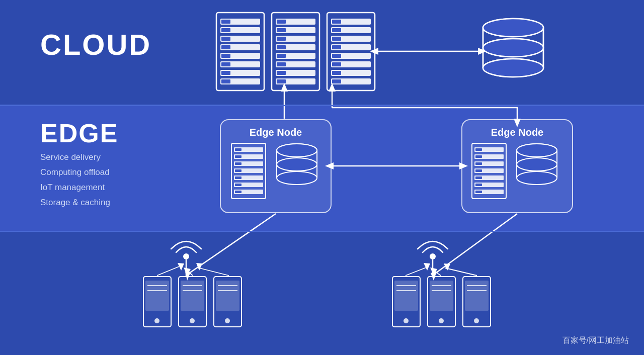 The width and height of the screenshot is (644, 355). What do you see at coordinates (249, 171) in the screenshot?
I see `edge-node-left-server` at bounding box center [249, 171].